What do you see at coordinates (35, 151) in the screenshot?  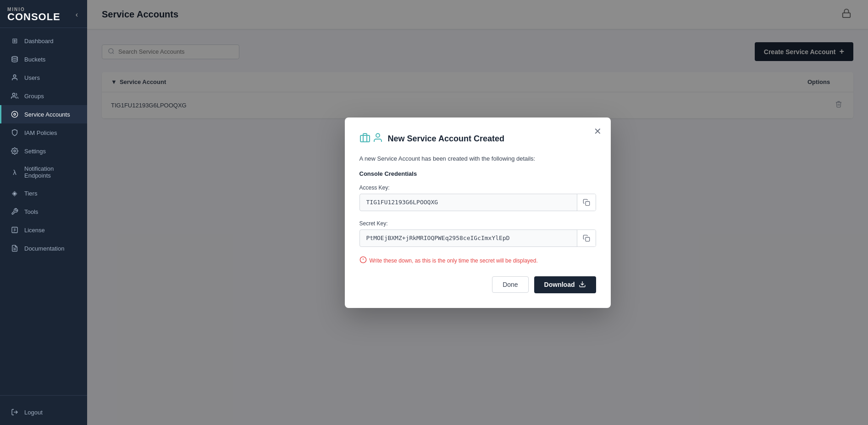 I see `sidebar-item-label: Settings` at bounding box center [35, 151].